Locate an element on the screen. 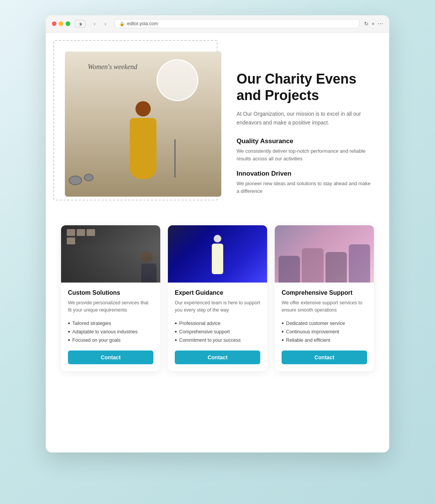 This screenshot has height=504, width=435. hero-text: Our Charity Evens and Projects At Our Or… is located at coordinates (305, 125).